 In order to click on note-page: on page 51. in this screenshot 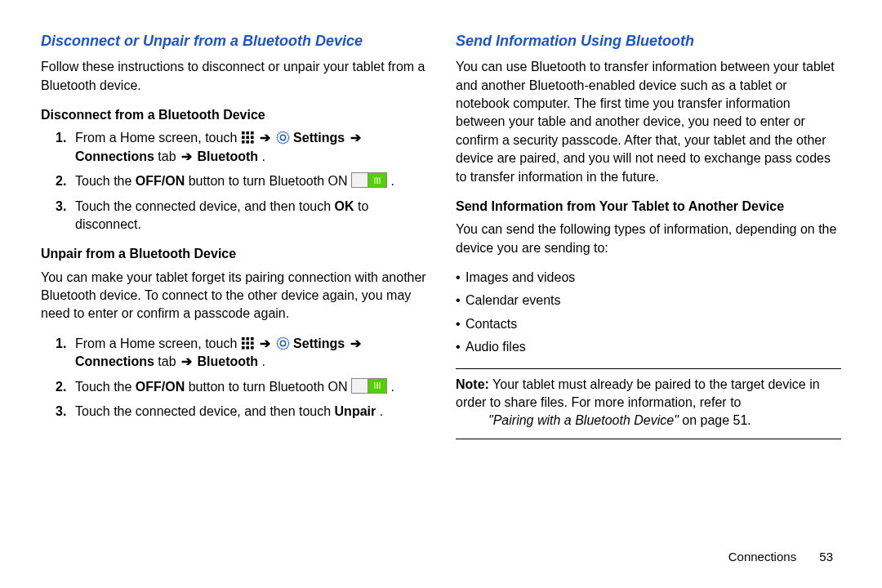, I will do `click(717, 420)`.